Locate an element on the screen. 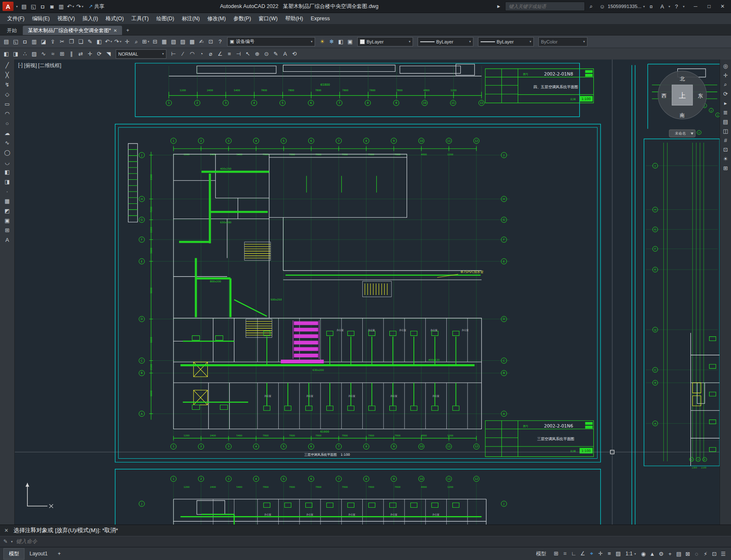 The width and height of the screenshot is (731, 560). design-center-icon: ▧ is located at coordinates (174, 41).